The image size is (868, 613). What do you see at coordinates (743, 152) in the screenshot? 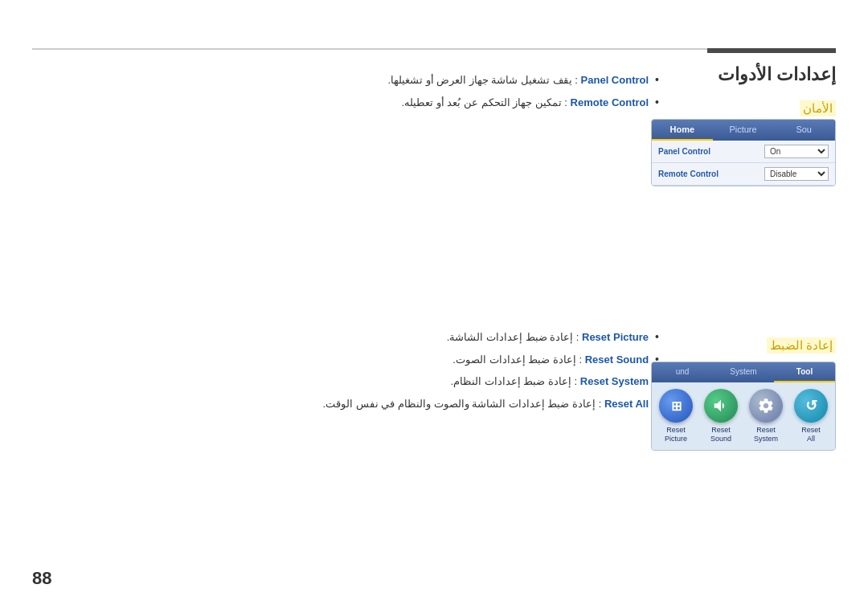
I see `panel-control-row: Panel Control On Off` at bounding box center [743, 152].